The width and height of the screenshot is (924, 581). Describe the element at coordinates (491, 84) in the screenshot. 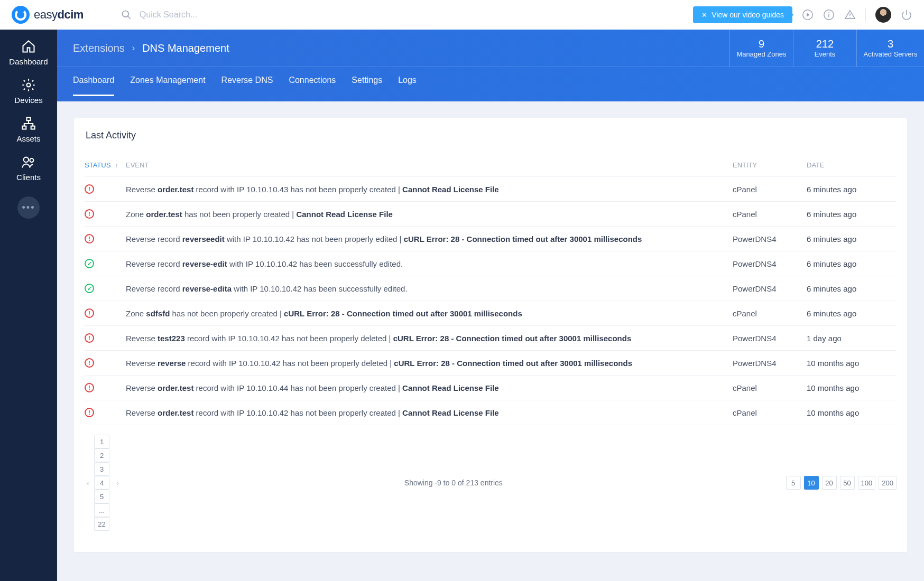

I see `tabs: DashboardZones ManagementReverse DNSConn…` at that location.